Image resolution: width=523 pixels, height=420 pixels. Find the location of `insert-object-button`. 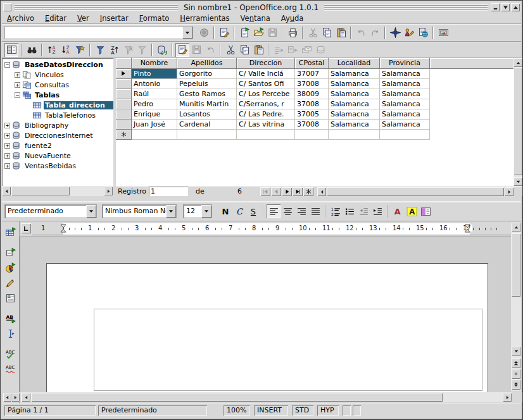

insert-object-button is located at coordinates (11, 268).